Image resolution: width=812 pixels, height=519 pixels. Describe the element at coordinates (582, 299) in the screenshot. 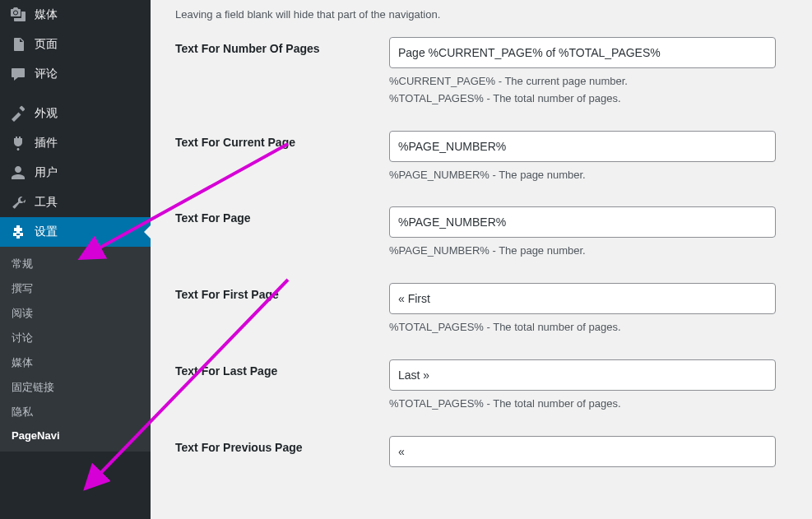

I see `input-first-page` at that location.